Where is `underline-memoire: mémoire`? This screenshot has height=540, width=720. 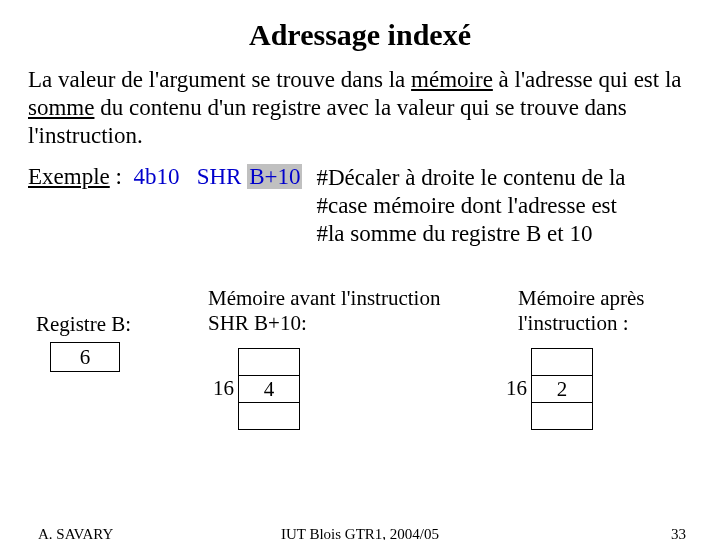
underline-memoire: mémoire is located at coordinates (452, 80).